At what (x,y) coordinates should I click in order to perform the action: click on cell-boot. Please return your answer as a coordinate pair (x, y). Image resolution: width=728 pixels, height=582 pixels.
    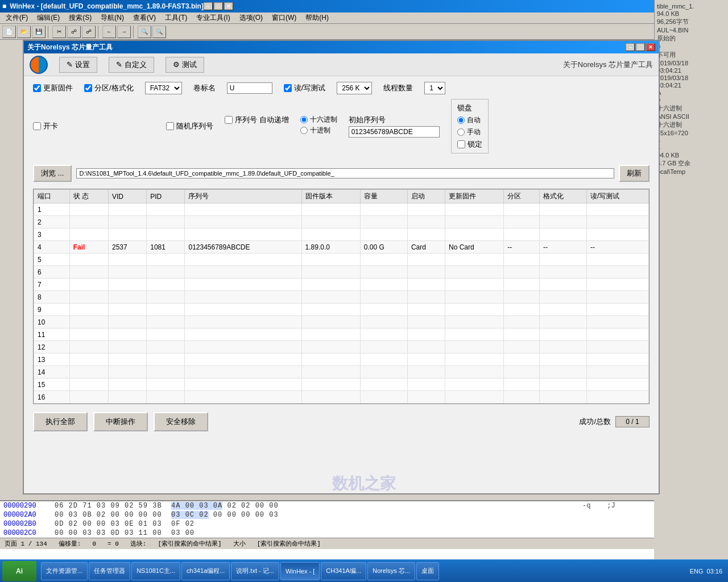
    Looking at the image, I should click on (426, 397).